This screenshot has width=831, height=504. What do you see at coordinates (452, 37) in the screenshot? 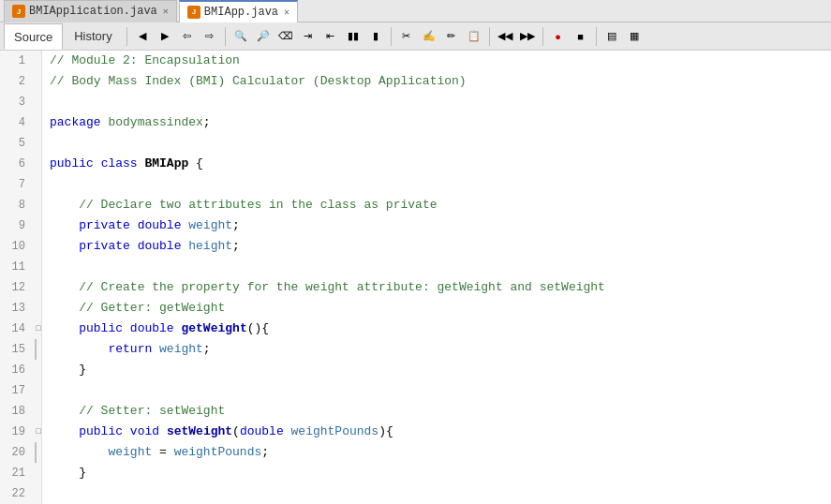
I see `toolbar-btn-paste: ✏` at bounding box center [452, 37].